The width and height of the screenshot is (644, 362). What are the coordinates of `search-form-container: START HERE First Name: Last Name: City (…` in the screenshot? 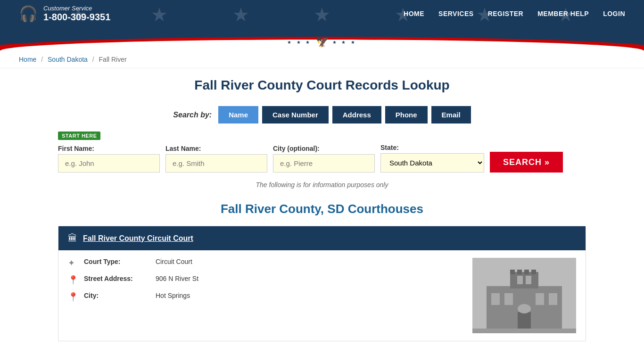 It's located at (322, 152).